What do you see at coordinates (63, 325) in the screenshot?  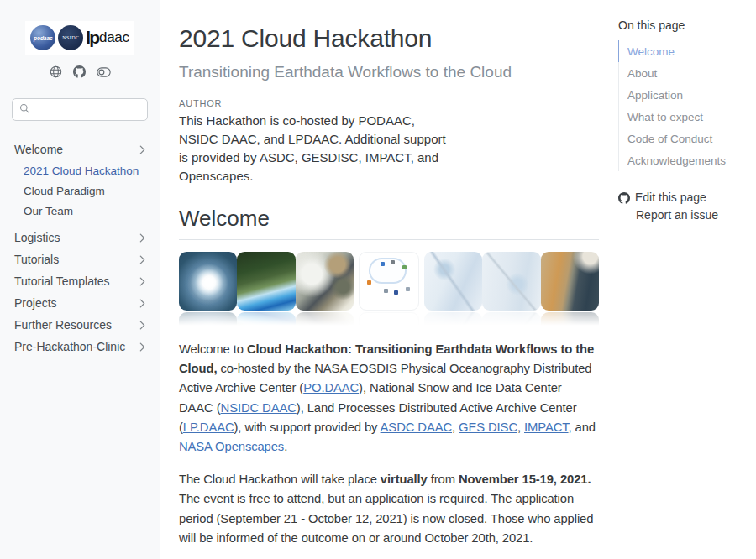 I see `sidebar-item-label: Further Resources` at bounding box center [63, 325].